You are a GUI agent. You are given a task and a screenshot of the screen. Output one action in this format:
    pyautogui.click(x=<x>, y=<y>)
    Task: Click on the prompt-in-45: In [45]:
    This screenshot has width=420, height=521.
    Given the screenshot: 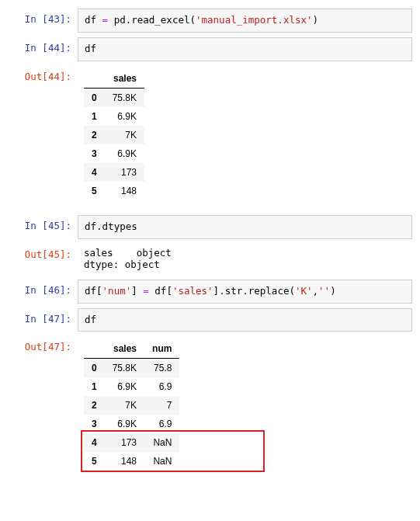 What is the action you would take?
    pyautogui.click(x=39, y=225)
    